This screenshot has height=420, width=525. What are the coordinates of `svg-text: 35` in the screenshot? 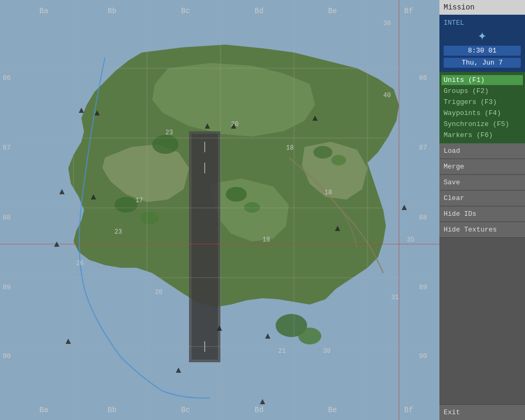 It's located at (411, 240).